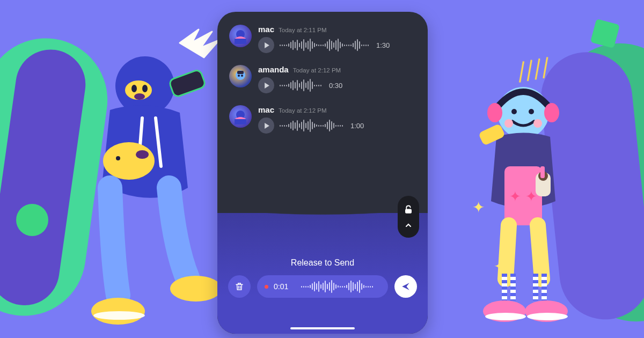  I want to click on message-list: mac Today at 2:11 PM 1:30 amanda Today a…, so click(323, 73).